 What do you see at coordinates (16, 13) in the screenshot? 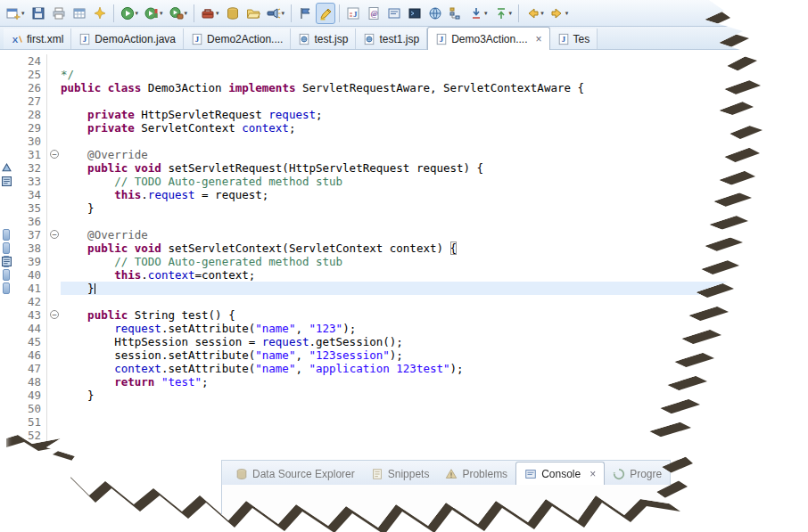
I see `new-button: ▾` at bounding box center [16, 13].